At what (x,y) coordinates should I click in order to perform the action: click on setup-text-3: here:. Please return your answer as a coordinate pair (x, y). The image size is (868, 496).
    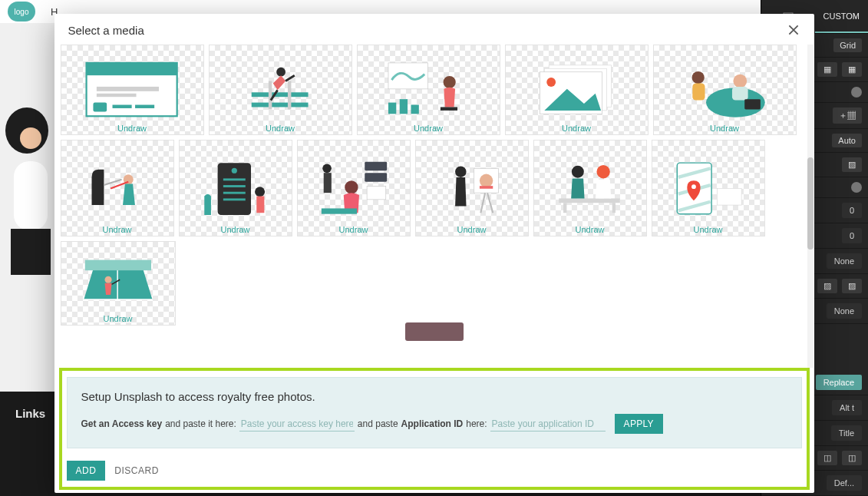
    Looking at the image, I should click on (476, 424).